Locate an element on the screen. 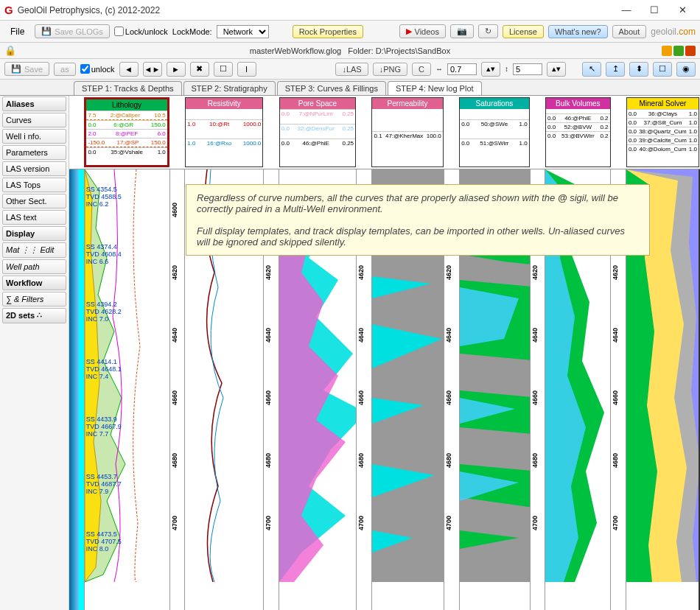  well-marker: SS 4453.7TVD 4687.7INC 7.9 is located at coordinates (104, 484).